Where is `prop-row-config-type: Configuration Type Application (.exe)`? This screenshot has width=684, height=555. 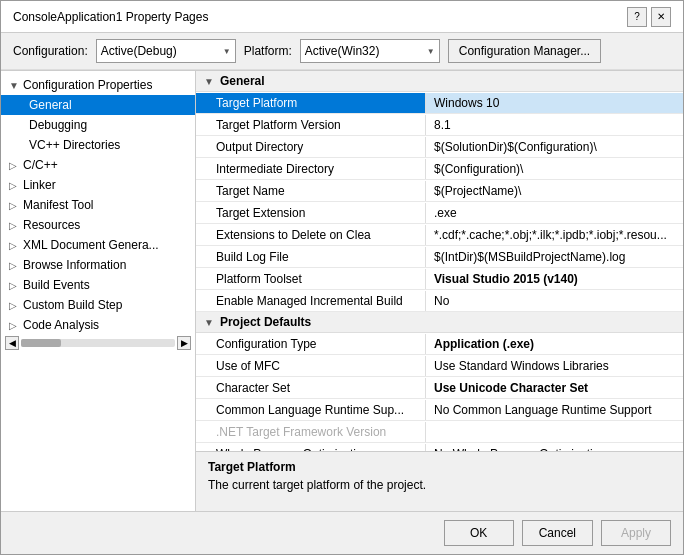
prop-row-config-type: Configuration Type Application (.exe) is located at coordinates (440, 344).